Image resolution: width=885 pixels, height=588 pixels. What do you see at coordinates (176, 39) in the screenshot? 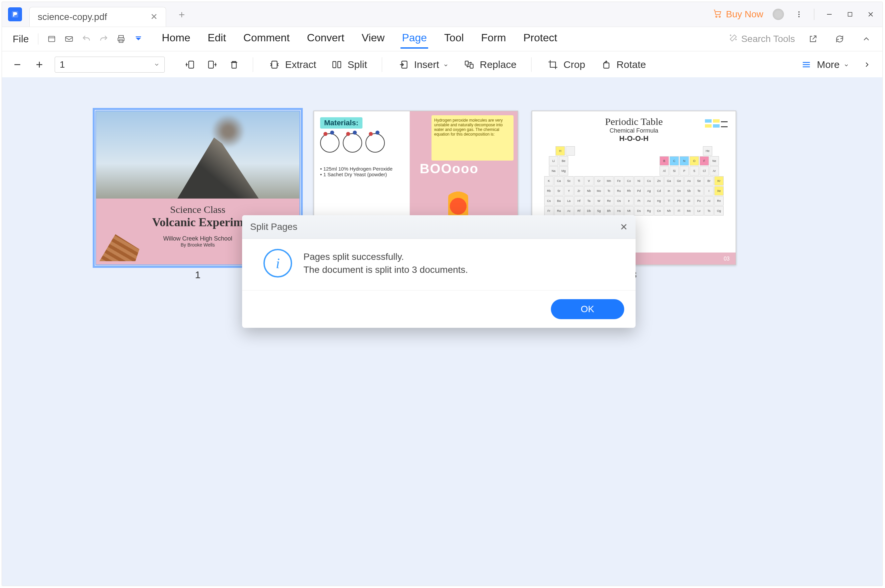
I see `tab-home: Home` at bounding box center [176, 39].